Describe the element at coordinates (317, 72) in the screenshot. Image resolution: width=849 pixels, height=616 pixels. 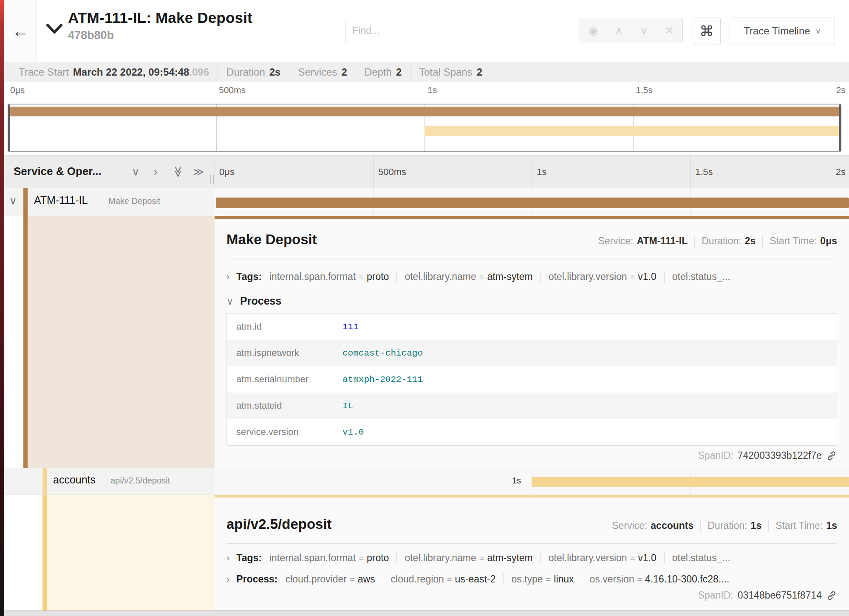
I see `services-label: Services` at that location.